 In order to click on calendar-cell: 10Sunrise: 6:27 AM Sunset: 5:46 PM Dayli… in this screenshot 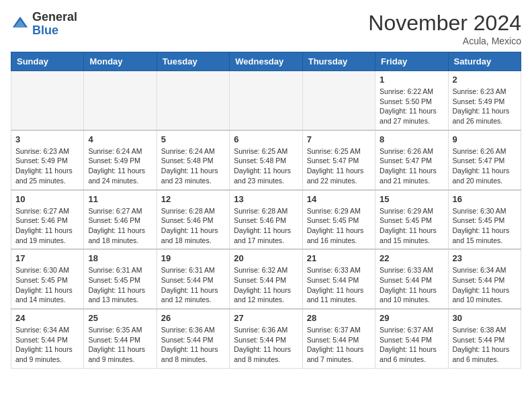, I will do `click(48, 220)`.